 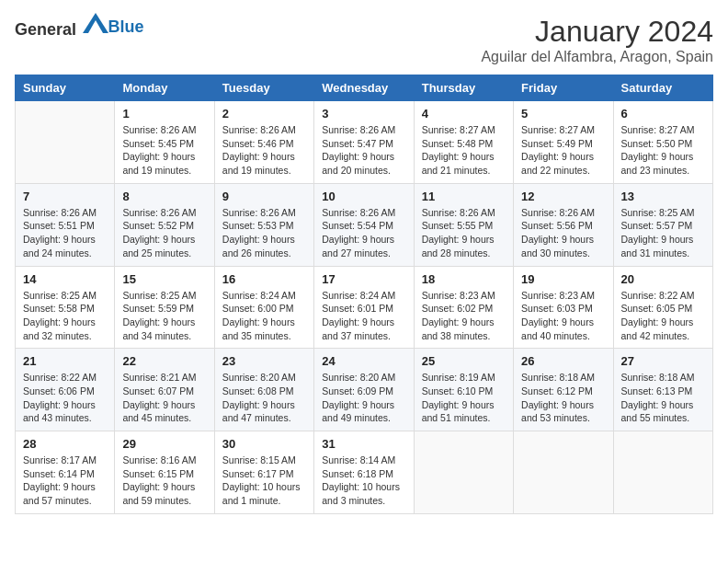 What do you see at coordinates (663, 88) in the screenshot?
I see `header-cell-saturday: Saturday` at bounding box center [663, 88].